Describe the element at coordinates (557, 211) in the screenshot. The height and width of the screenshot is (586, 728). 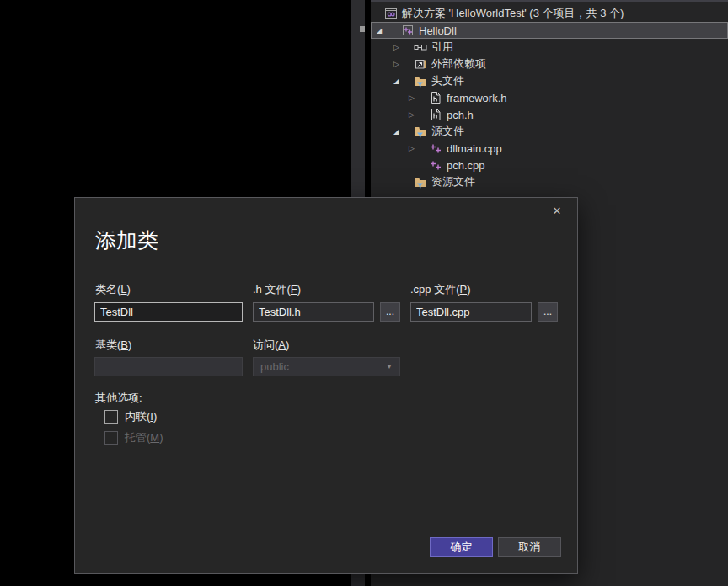
I see `close-icon: ✕` at that location.